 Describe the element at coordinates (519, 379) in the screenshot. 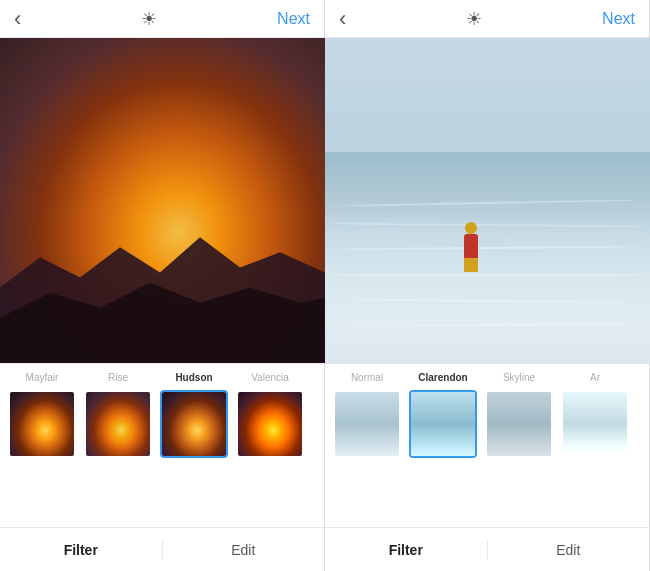

I see `filter-skyline-label: Skyline` at that location.